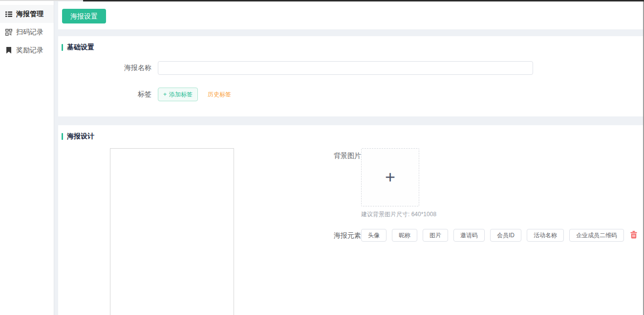 This screenshot has height=315, width=644. I want to click on poster-design-title: 海报设计, so click(81, 136).